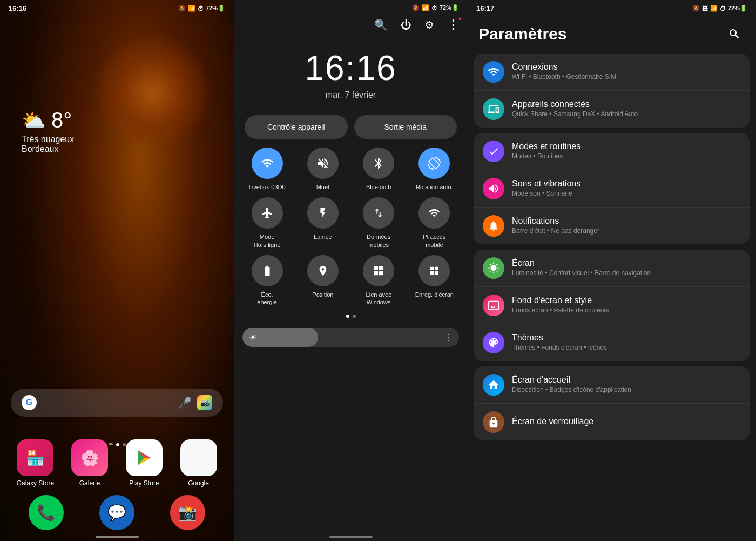 This screenshot has width=756, height=541. I want to click on qs-tile-bluetooth: Bluetooth, so click(379, 169).